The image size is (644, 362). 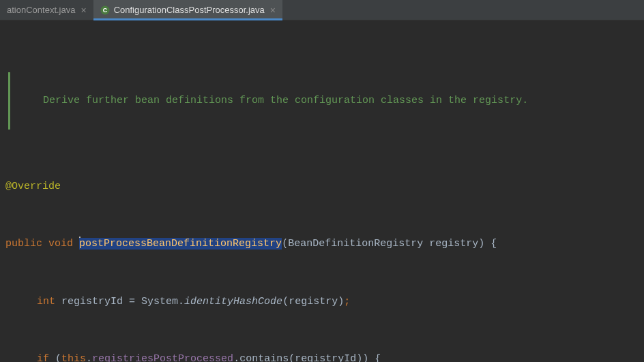 What do you see at coordinates (41, 10) in the screenshot?
I see `tab-label: ationContext.java` at bounding box center [41, 10].